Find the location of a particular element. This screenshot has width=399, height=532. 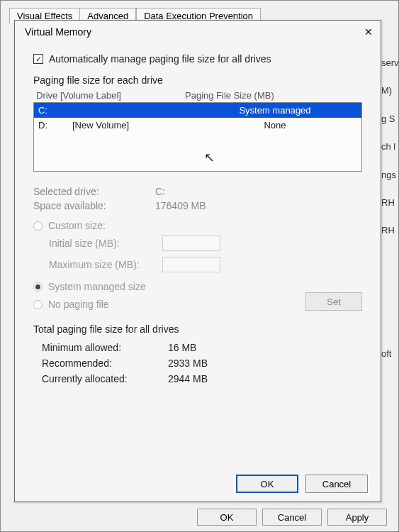

drive-list: C: System managed D: [New Volume] None ↖ is located at coordinates (198, 137).